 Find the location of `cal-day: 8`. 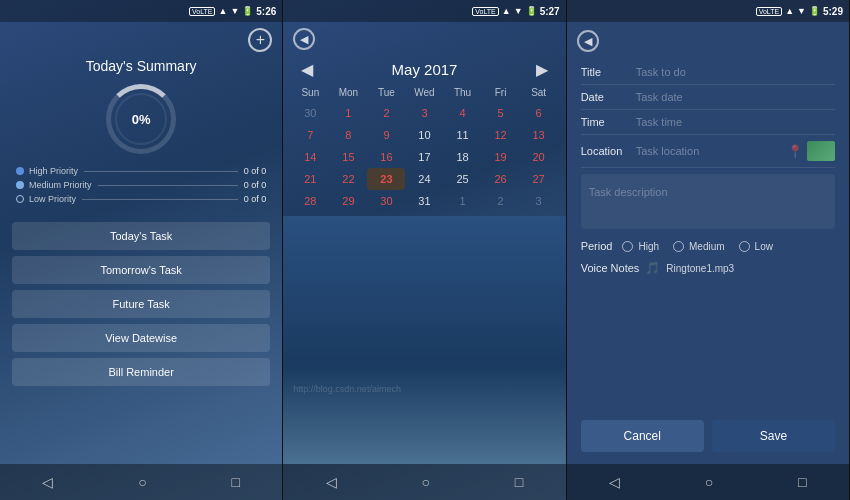

cal-day: 8 is located at coordinates (348, 135).